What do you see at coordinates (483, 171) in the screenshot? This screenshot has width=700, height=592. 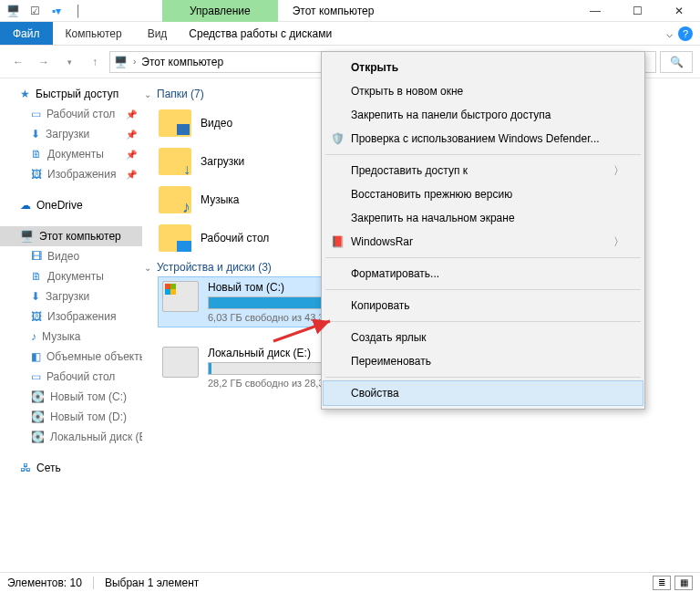 I see `ctx-give-access: Предоставить доступ к〉` at bounding box center [483, 171].